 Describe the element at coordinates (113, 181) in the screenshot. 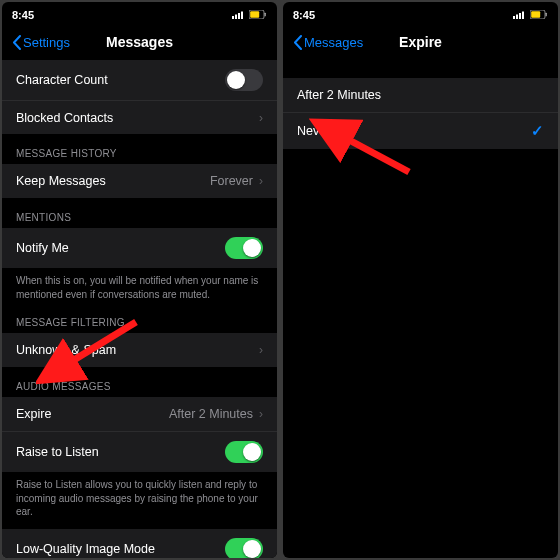

I see `keep-messages-label: Keep Messages` at that location.